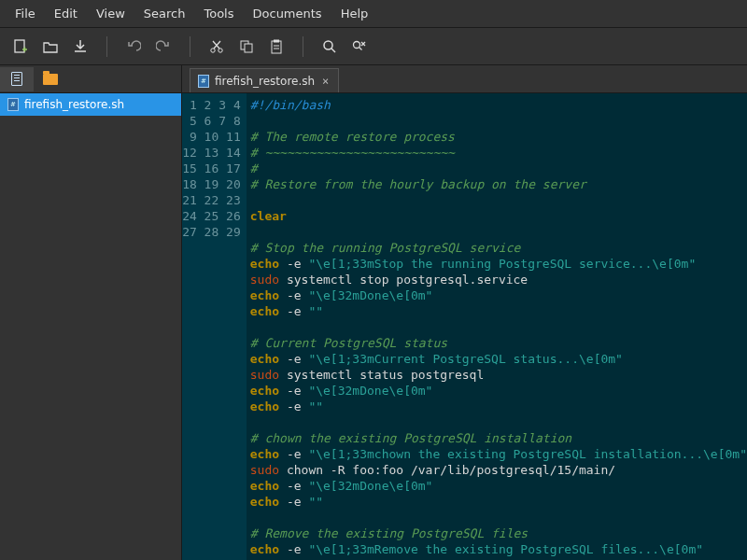 The height and width of the screenshot is (560, 747). What do you see at coordinates (325, 81) in the screenshot?
I see `close-tab-button: ×` at bounding box center [325, 81].